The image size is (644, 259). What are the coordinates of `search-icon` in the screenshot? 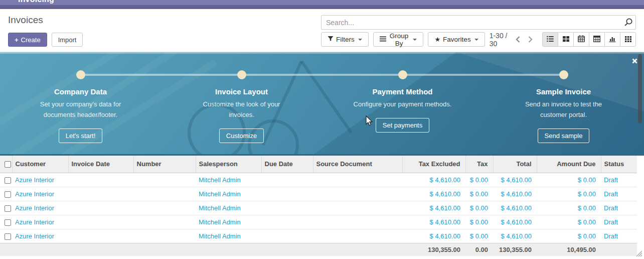 It's located at (628, 23).